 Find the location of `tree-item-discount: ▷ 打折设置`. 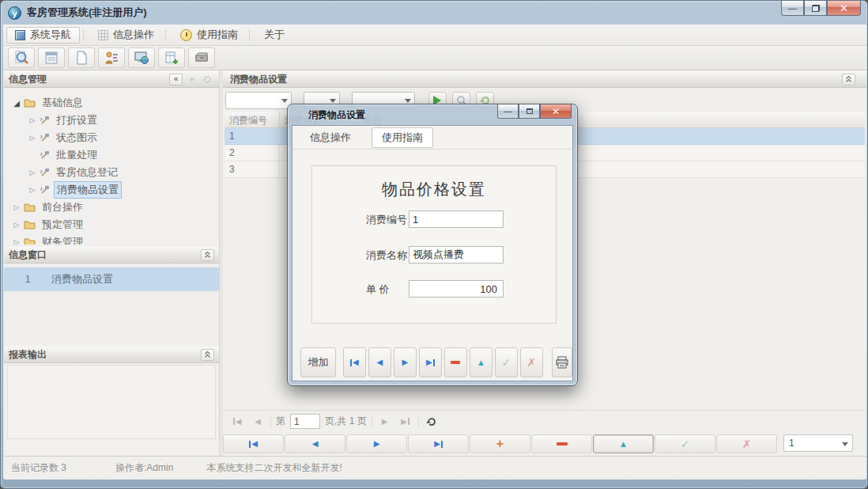

tree-item-discount: ▷ 打折设置 is located at coordinates (111, 120).